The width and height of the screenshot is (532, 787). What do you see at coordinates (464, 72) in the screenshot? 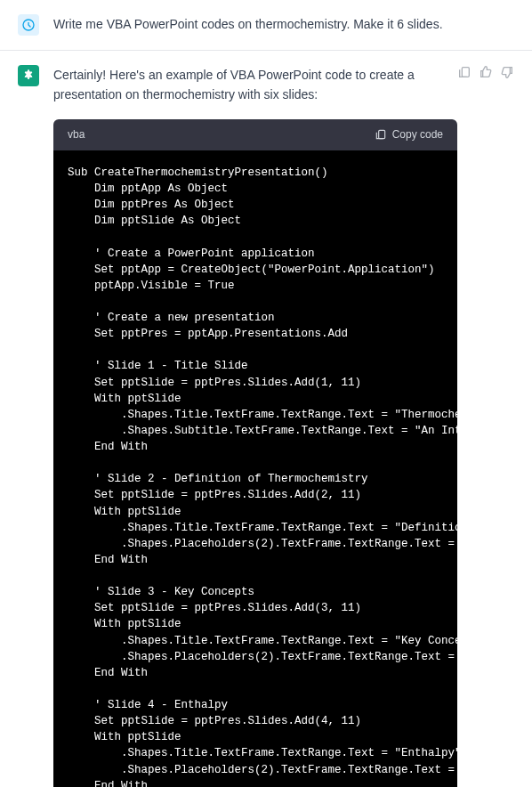
I see `copy-icon` at bounding box center [464, 72].